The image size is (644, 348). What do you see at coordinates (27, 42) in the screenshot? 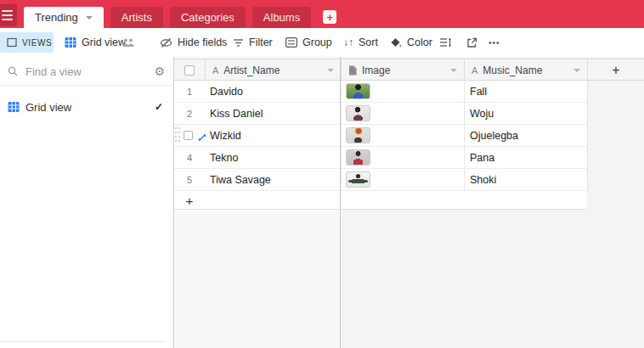
I see `views-toggle-button: VIEWS` at bounding box center [27, 42].